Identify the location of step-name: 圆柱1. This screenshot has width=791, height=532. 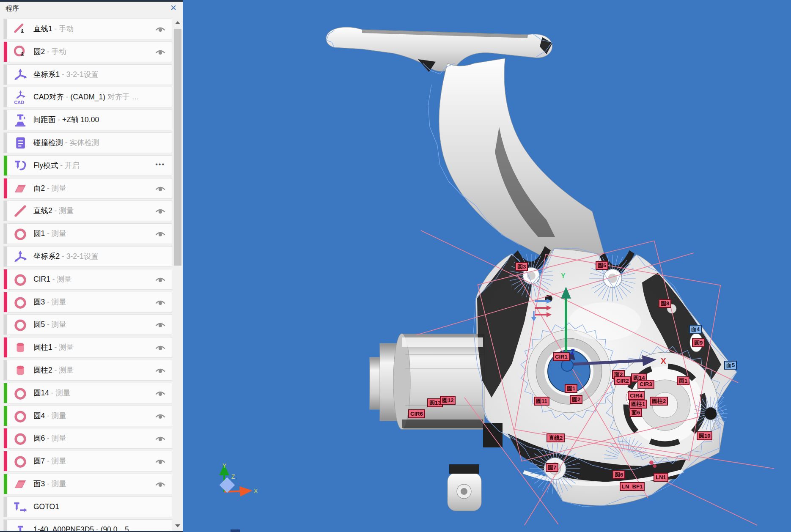
(43, 347).